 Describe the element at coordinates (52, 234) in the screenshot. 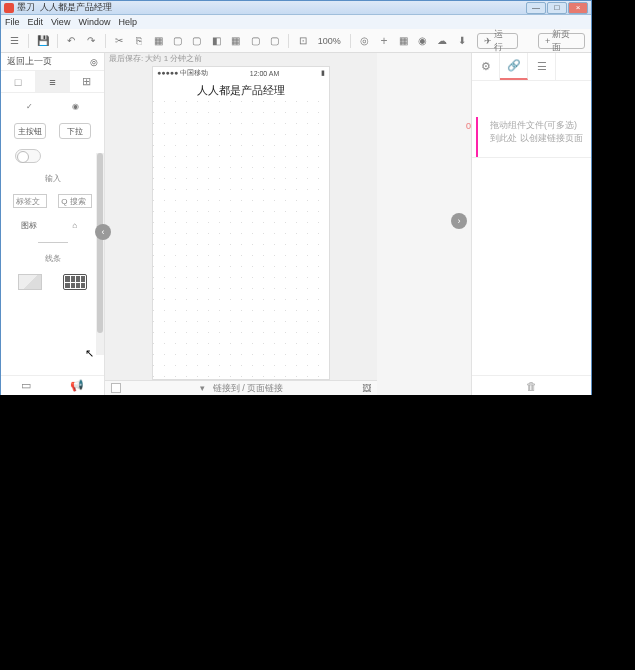

I see `widget-palette: ✓ ◉ 主按钮 下拉 输入 标签文 Q 搜索 图标 ⌂` at that location.